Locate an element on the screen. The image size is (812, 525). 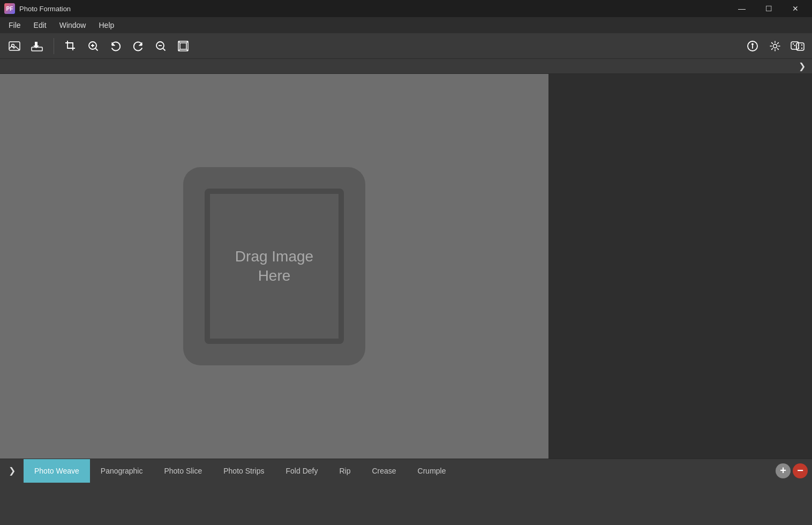
tab-photo-slice: Photo Slice is located at coordinates (183, 471).